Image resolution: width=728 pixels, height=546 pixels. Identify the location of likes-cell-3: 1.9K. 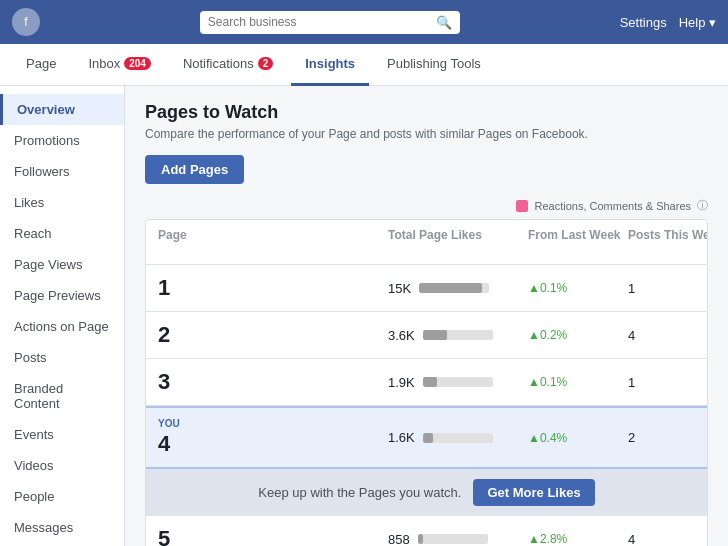
(458, 382).